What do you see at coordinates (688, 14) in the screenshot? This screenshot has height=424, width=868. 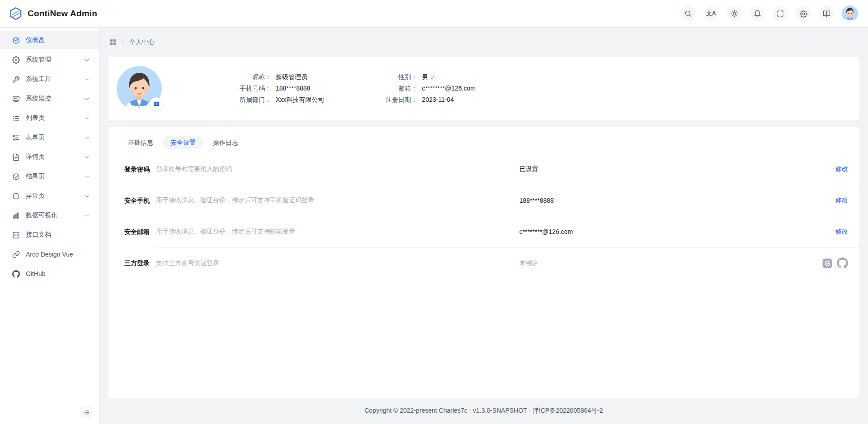 I see `search-icon` at bounding box center [688, 14].